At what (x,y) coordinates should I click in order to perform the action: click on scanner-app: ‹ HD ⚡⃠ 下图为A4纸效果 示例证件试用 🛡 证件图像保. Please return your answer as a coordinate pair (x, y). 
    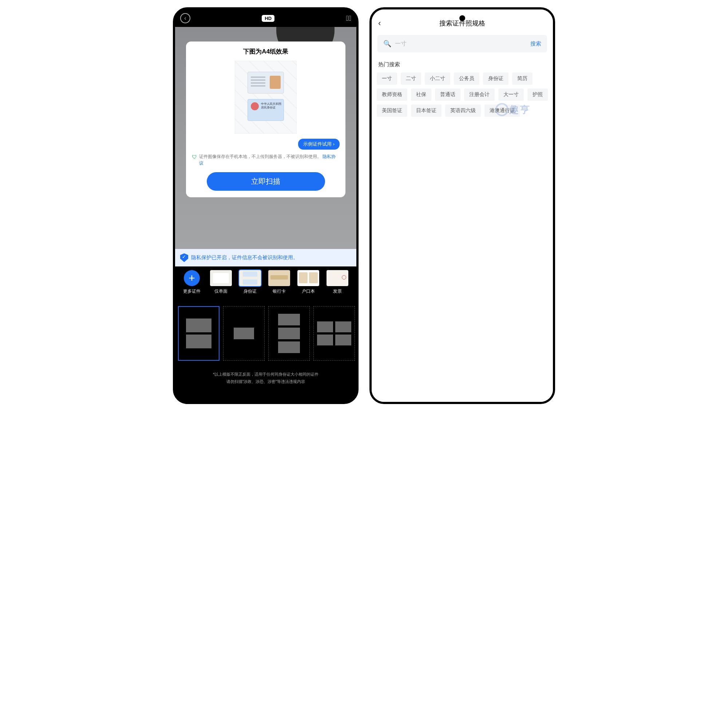
    Looking at the image, I should click on (266, 206).